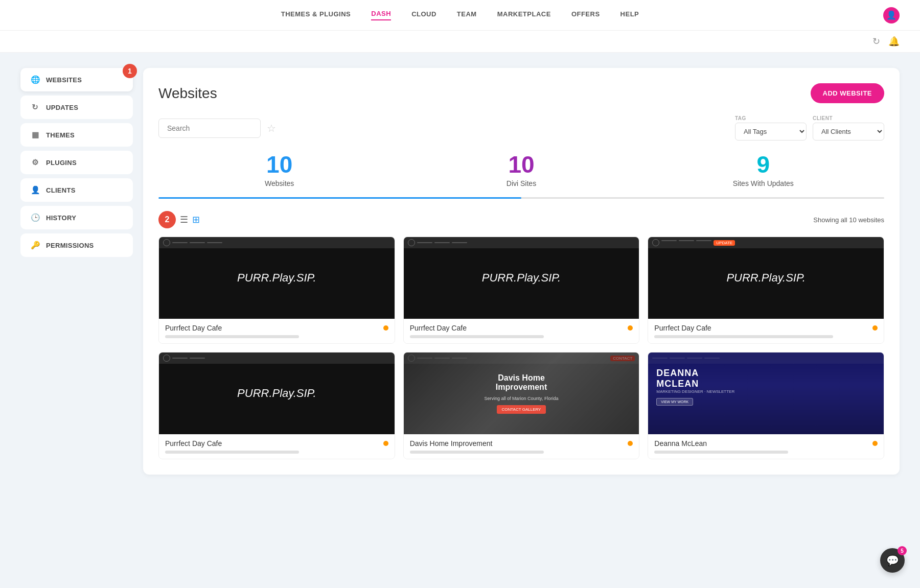  What do you see at coordinates (184, 220) in the screenshot?
I see `list-view-icon: ☰` at bounding box center [184, 220].